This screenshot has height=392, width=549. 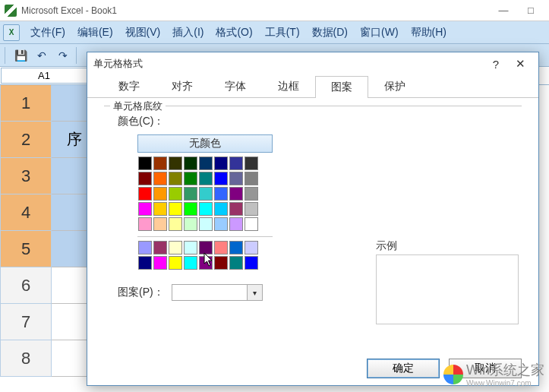 What do you see at coordinates (387, 246) in the screenshot?
I see `sample-label: 示例` at bounding box center [387, 246].